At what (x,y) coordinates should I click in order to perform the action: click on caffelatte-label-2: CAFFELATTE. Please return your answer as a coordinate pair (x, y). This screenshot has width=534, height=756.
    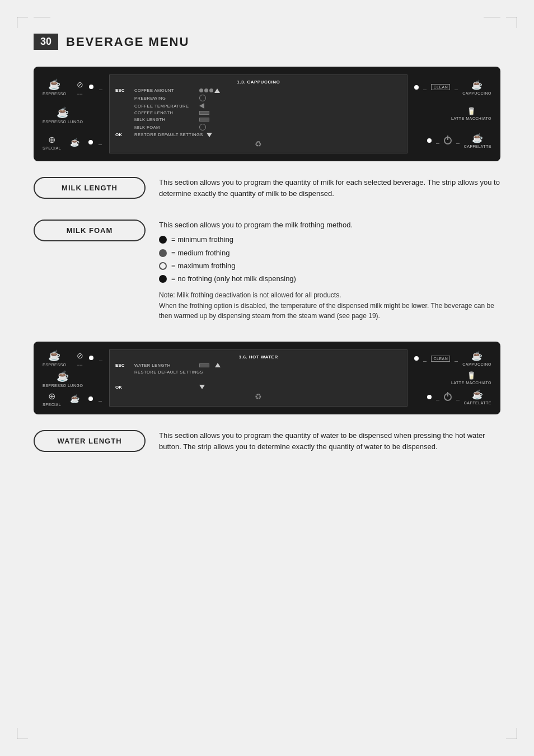
    Looking at the image, I should click on (478, 403).